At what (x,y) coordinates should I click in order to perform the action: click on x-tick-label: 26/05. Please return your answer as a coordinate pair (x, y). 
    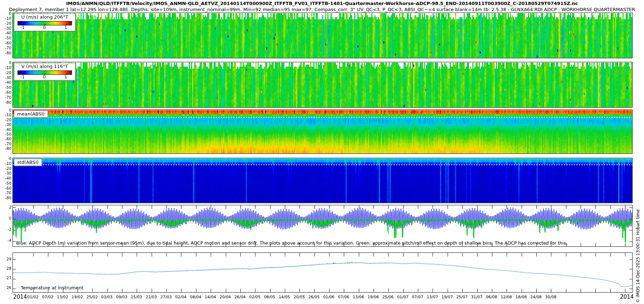
    Looking at the image, I should click on (314, 297).